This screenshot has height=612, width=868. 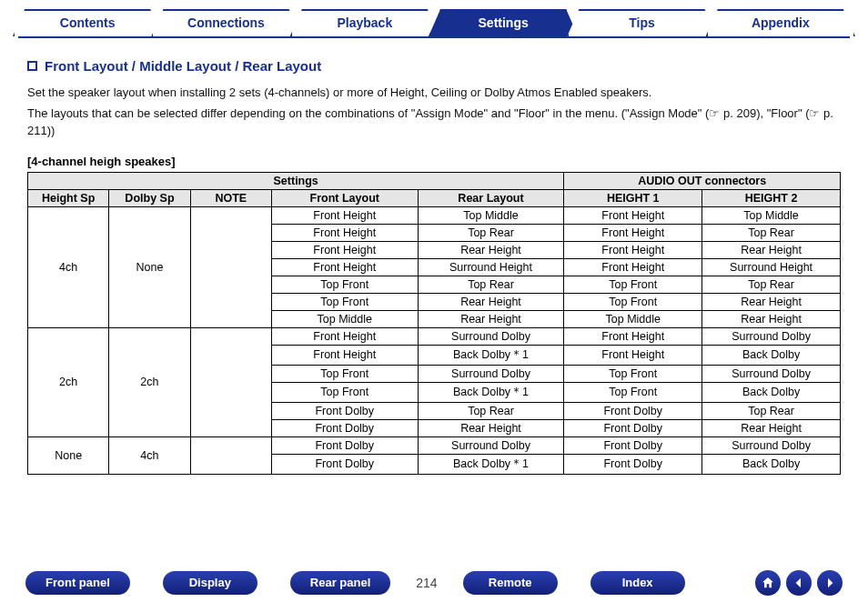 What do you see at coordinates (772, 198) in the screenshot?
I see `col-header: HEIGHT 2` at bounding box center [772, 198].